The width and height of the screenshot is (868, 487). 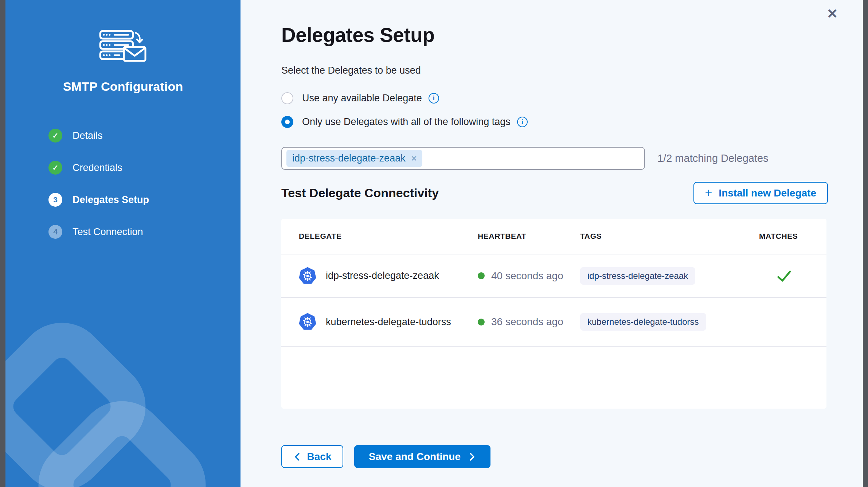 What do you see at coordinates (643, 322) in the screenshot?
I see `delegate-tag-badge: kubernetes-delegate-tudorss` at bounding box center [643, 322].